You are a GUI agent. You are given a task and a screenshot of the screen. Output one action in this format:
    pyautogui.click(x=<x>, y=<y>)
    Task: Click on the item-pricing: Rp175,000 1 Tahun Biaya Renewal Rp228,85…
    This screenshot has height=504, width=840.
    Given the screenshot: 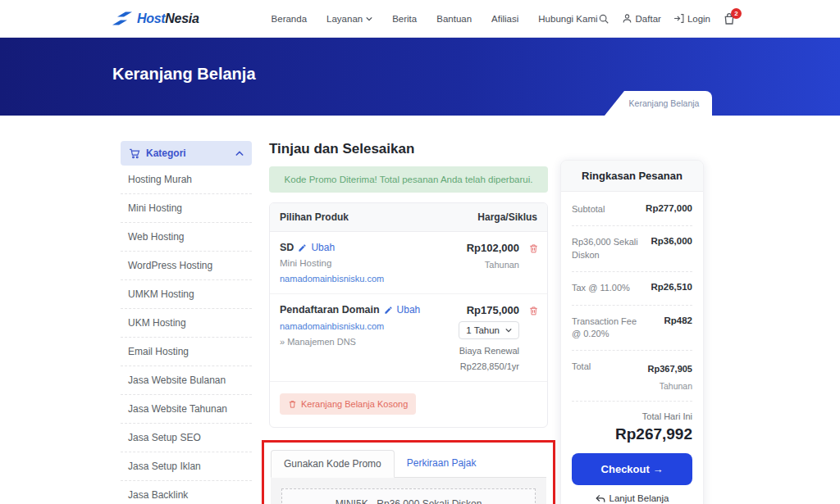 What is the action you would take?
    pyautogui.click(x=477, y=338)
    